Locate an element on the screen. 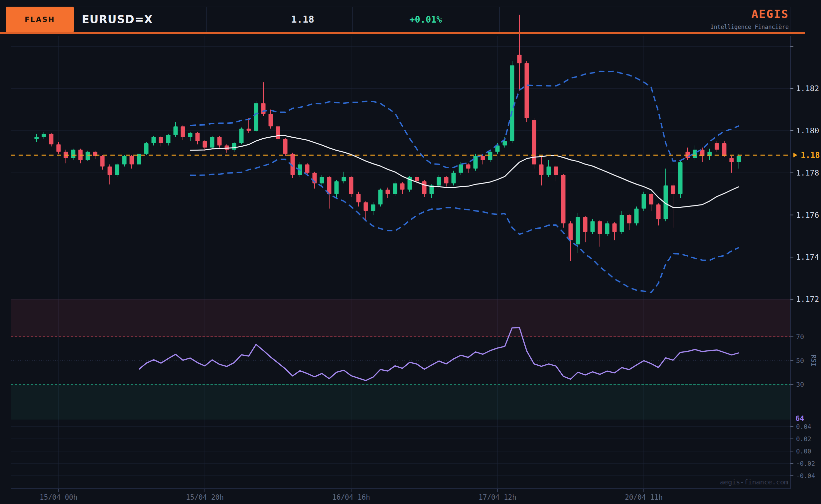  watermark: aegis-finance.com is located at coordinates (754, 482).